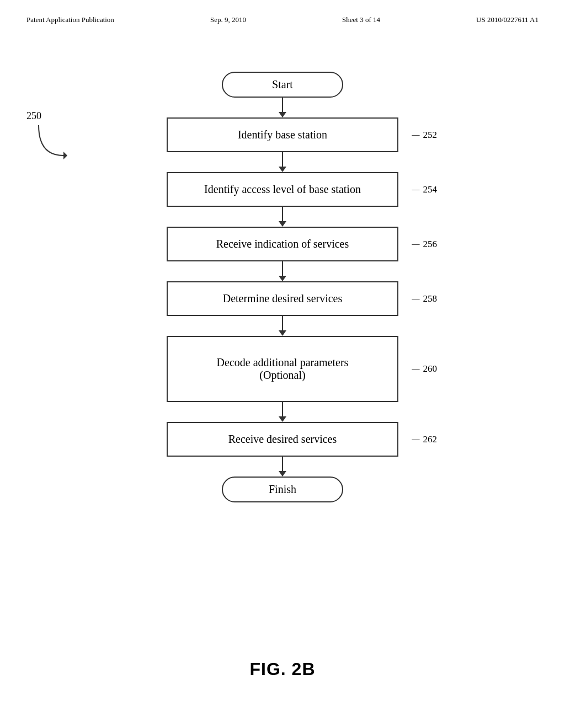 The height and width of the screenshot is (728, 565). I want to click on arrow-262-to-finish, so click(282, 467).